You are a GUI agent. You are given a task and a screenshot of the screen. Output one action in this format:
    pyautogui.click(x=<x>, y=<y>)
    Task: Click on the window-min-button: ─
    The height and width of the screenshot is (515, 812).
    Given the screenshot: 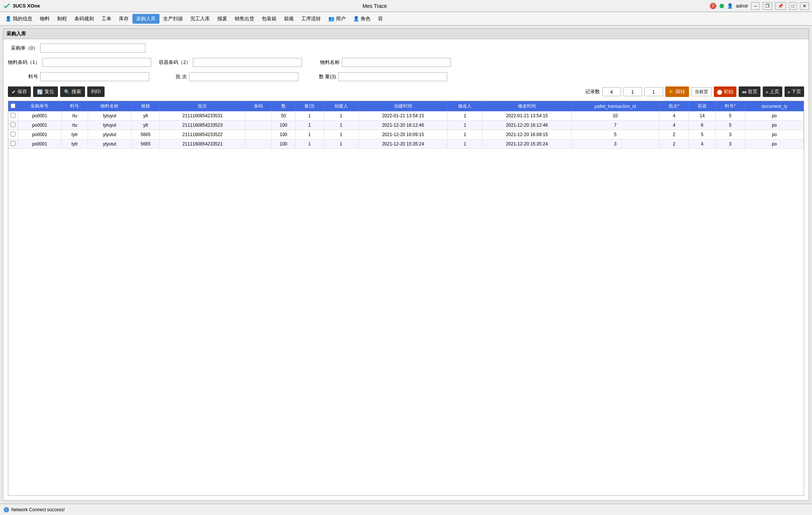 What is the action you would take?
    pyautogui.click(x=755, y=6)
    